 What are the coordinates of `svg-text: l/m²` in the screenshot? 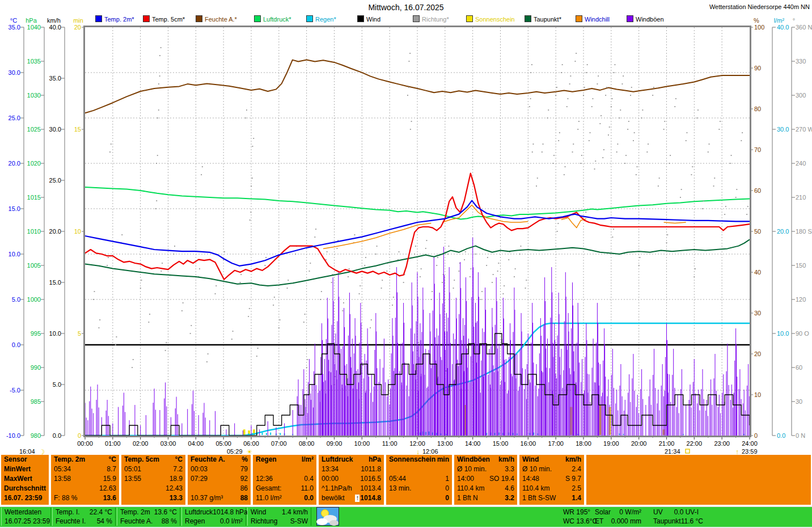 It's located at (779, 20).